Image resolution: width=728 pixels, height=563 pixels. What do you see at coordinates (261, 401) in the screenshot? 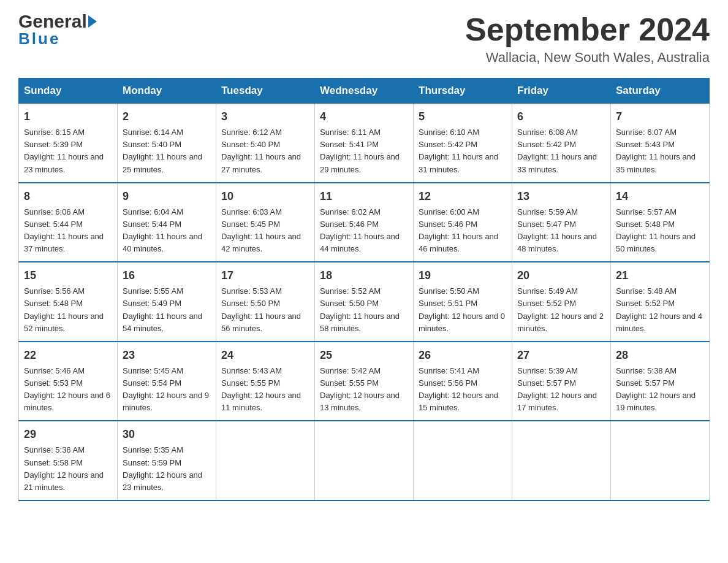
I see `daylight-label: Daylight: 12 hours and 11 minutes.` at bounding box center [261, 401].